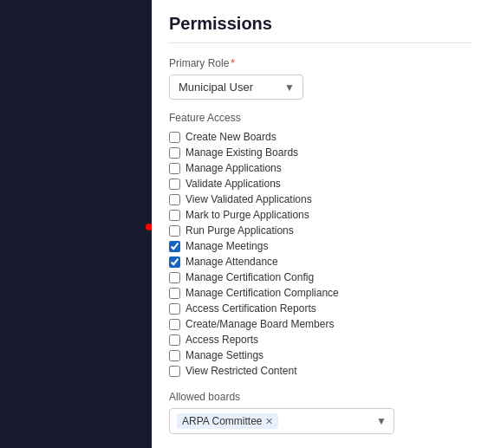 This screenshot has width=488, height=448. I want to click on view-restricted-content-label: View Restricted Content, so click(241, 371).